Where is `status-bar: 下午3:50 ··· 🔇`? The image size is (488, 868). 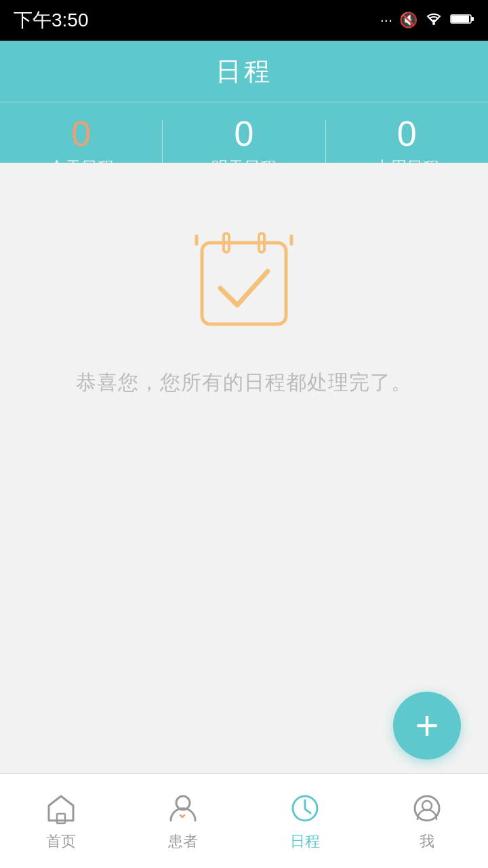
status-bar: 下午3:50 ··· 🔇 is located at coordinates (244, 20).